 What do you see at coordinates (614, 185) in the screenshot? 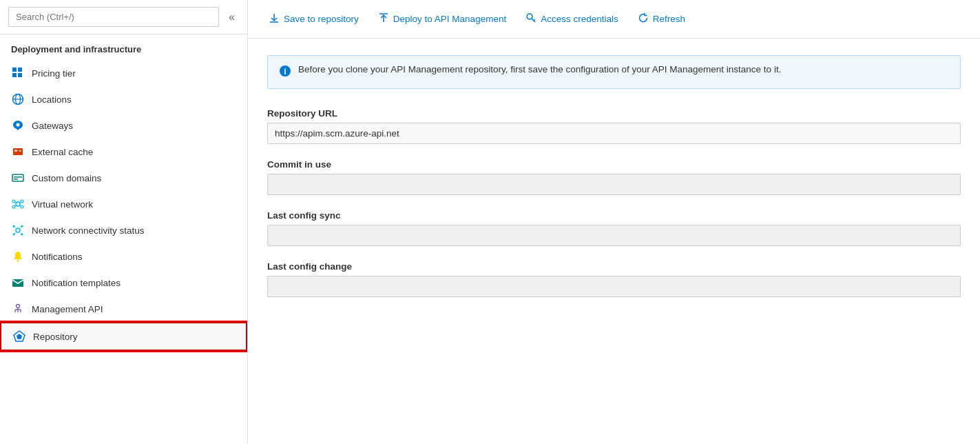
I see `commit-in-use-input` at bounding box center [614, 185].